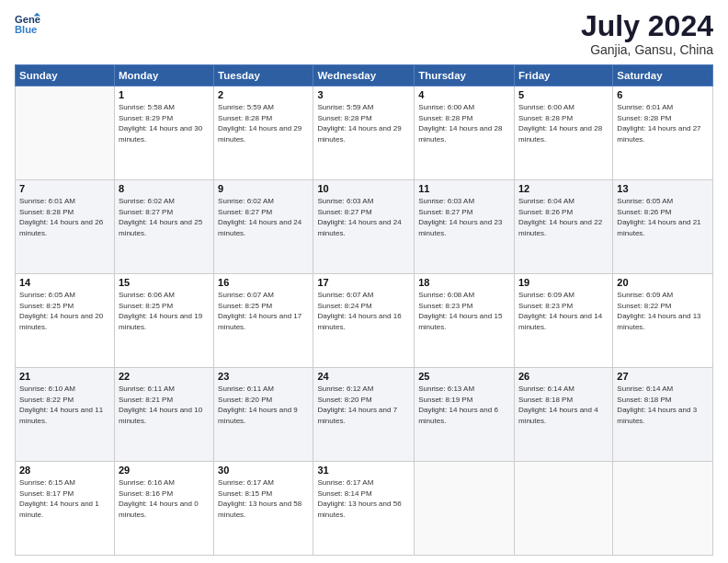  What do you see at coordinates (164, 499) in the screenshot?
I see `day-info: Sunrise: 6:16 AMSunset: 8:16 PMDaylight:…` at bounding box center [164, 499].